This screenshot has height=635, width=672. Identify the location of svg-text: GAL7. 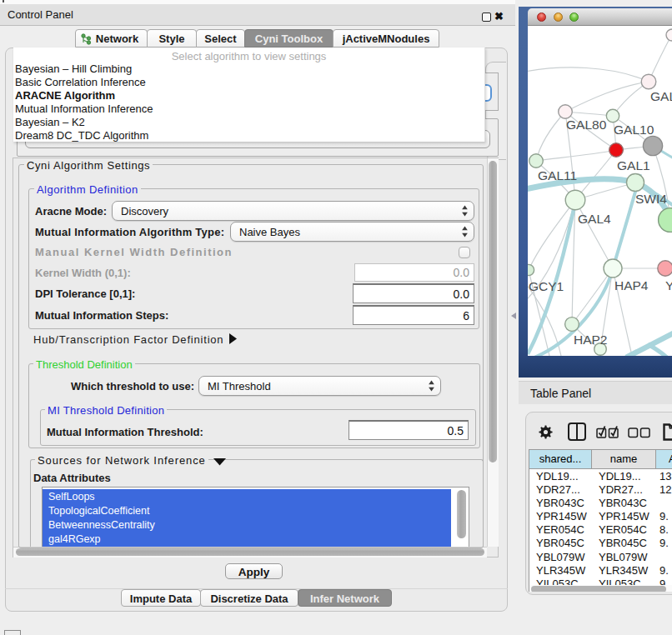
(661, 97).